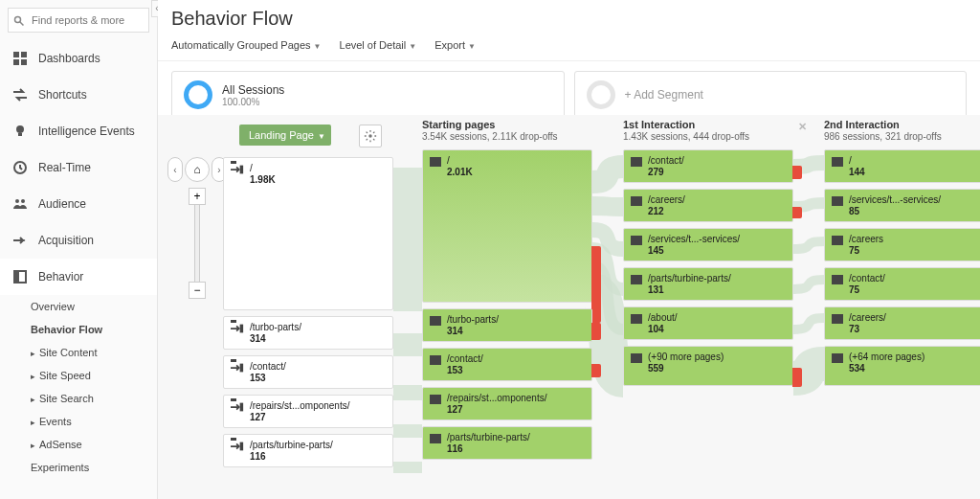 This screenshot has width=980, height=499. I want to click on nav-acquisition: Acquisition, so click(78, 240).